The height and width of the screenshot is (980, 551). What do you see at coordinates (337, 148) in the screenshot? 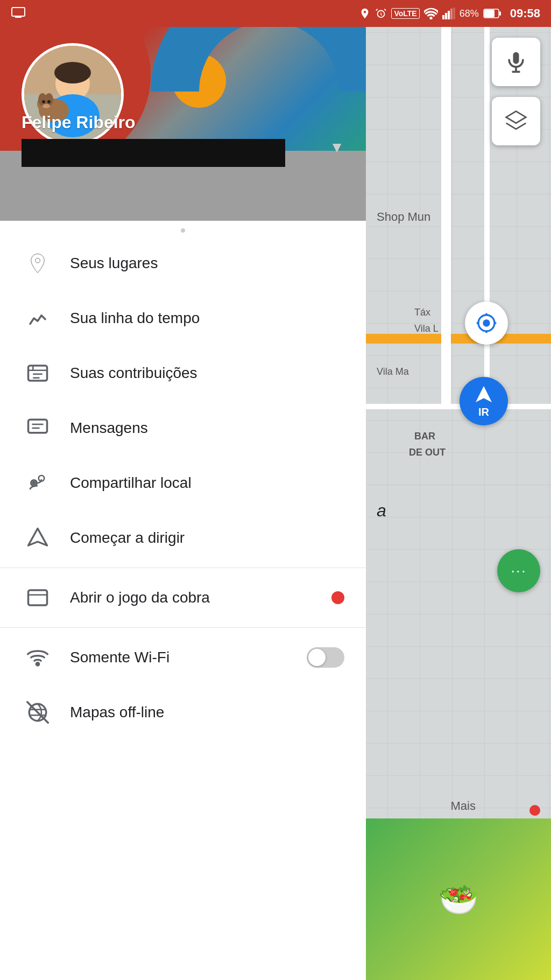
I see `account-dropdown-arrow: ▼` at bounding box center [337, 148].